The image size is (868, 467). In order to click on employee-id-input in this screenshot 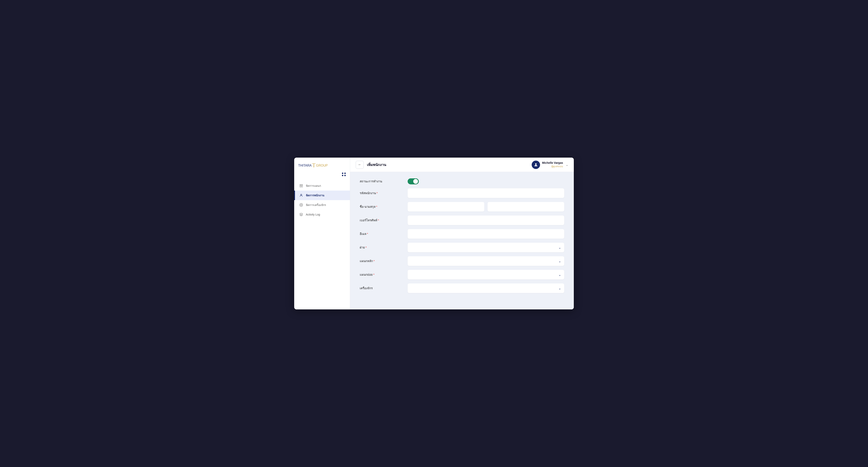, I will do `click(486, 193)`.